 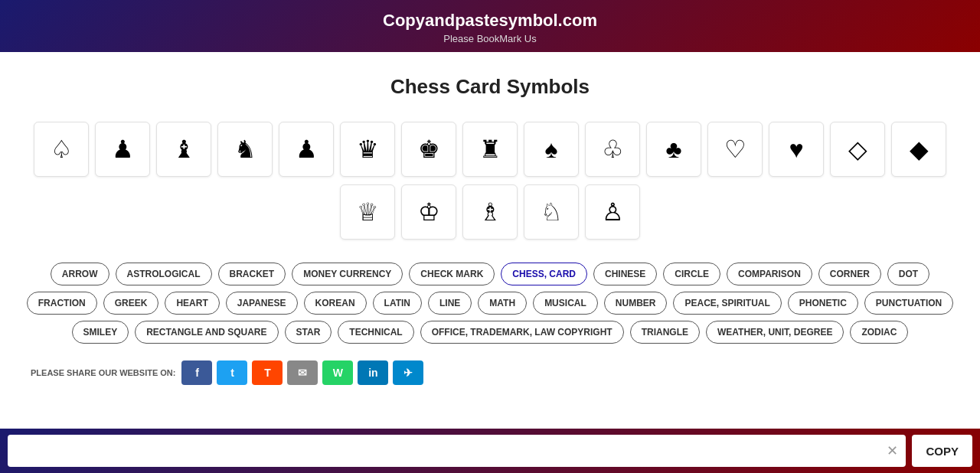 What do you see at coordinates (368, 149) in the screenshot?
I see `symbol-card: ♛` at bounding box center [368, 149].